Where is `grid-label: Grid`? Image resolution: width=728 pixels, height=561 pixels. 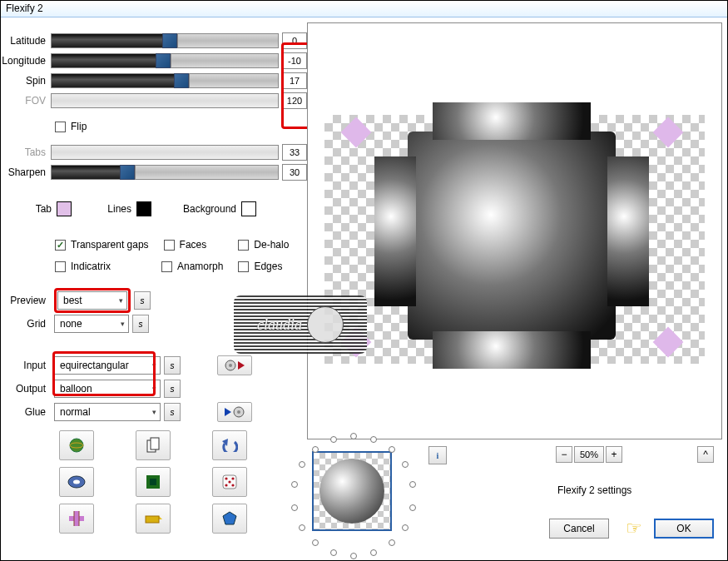 grid-label: Grid is located at coordinates (26, 324).